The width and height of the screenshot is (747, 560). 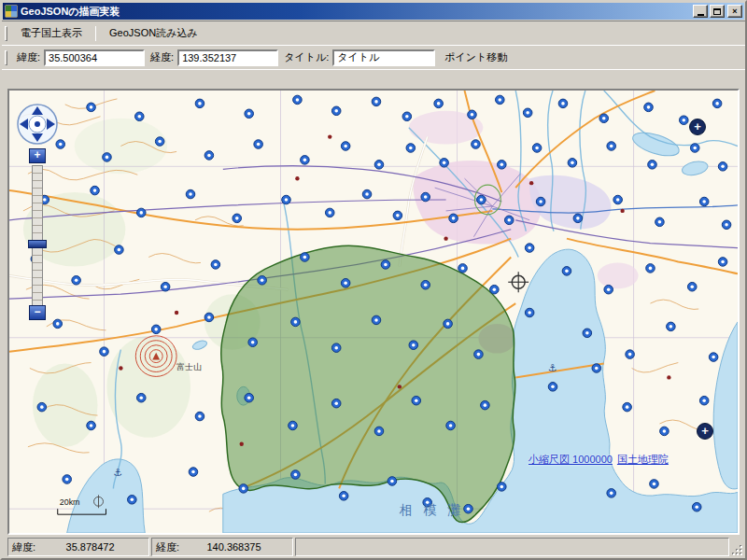 I want to click on electronic-land-display-button: 電子国土表示, so click(x=51, y=34).